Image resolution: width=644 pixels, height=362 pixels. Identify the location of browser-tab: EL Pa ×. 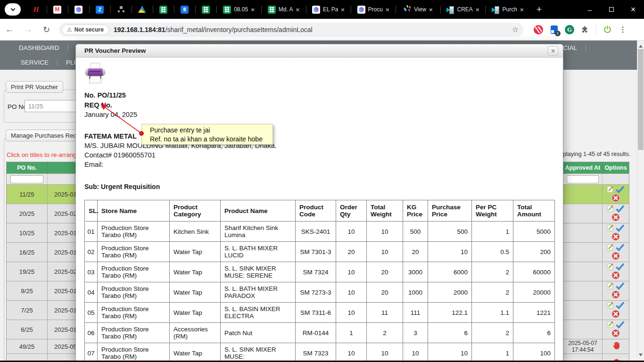
(328, 9).